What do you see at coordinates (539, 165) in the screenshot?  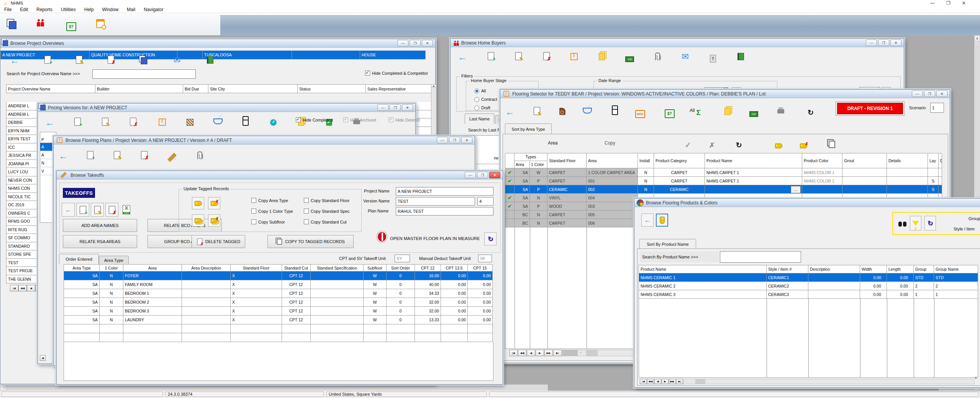 I see `header-one-color: 1 Color` at bounding box center [539, 165].